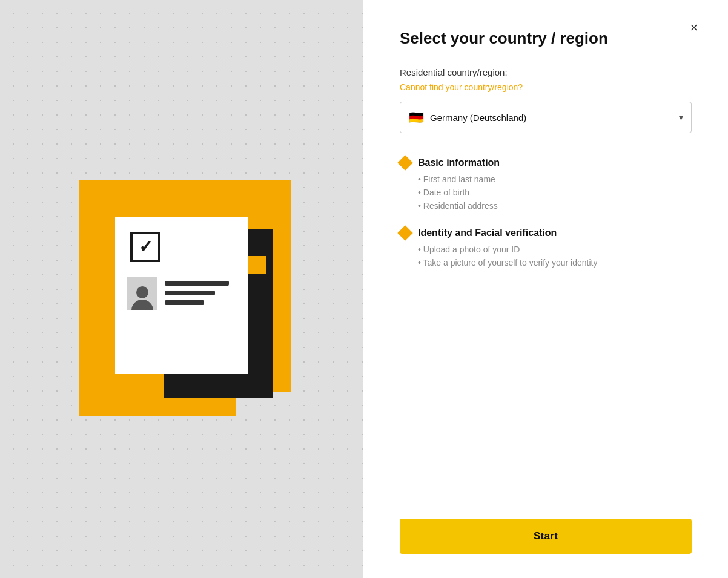 The width and height of the screenshot is (728, 578). I want to click on basic-info-item-3: • Residential address, so click(555, 206).